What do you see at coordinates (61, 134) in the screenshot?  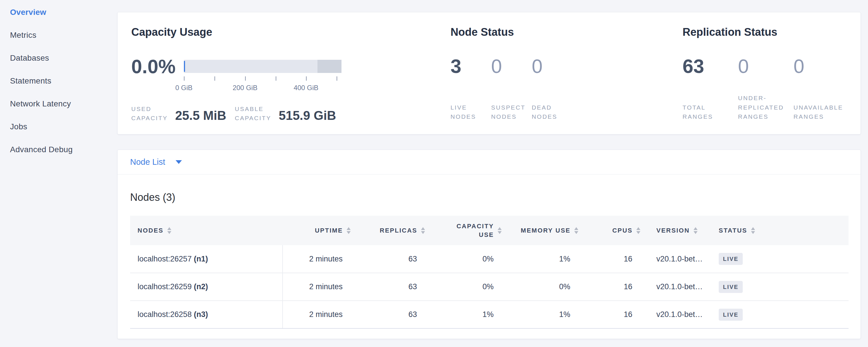 I see `sidebar-item-jobs: Jobs` at bounding box center [61, 134].